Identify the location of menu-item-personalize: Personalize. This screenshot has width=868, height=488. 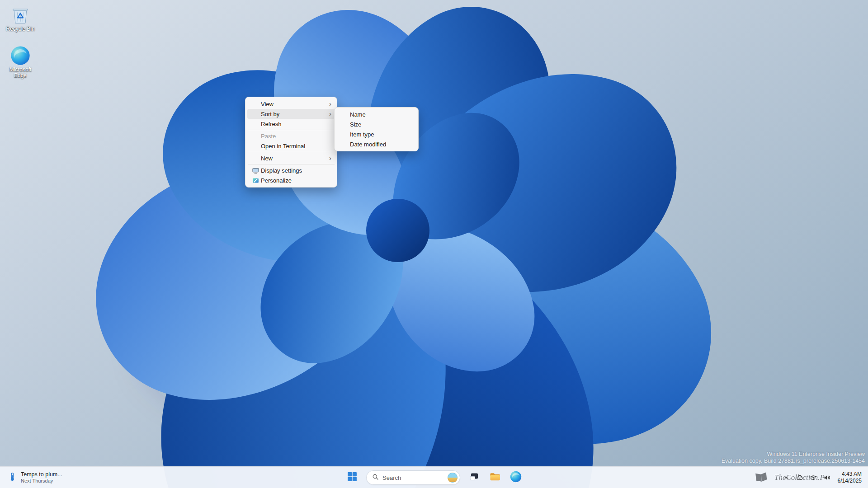
(291, 180).